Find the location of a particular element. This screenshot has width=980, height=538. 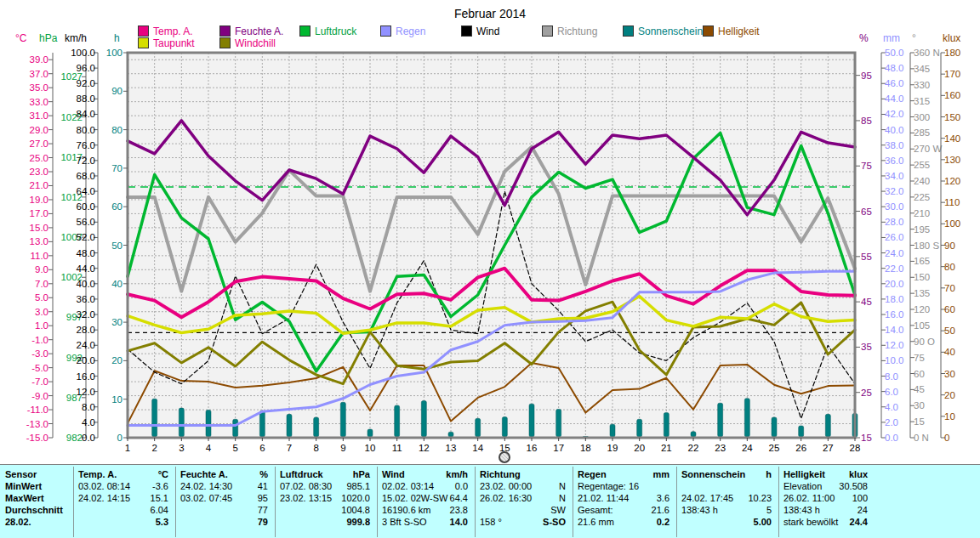

svg-text: 40.0 is located at coordinates (86, 284).